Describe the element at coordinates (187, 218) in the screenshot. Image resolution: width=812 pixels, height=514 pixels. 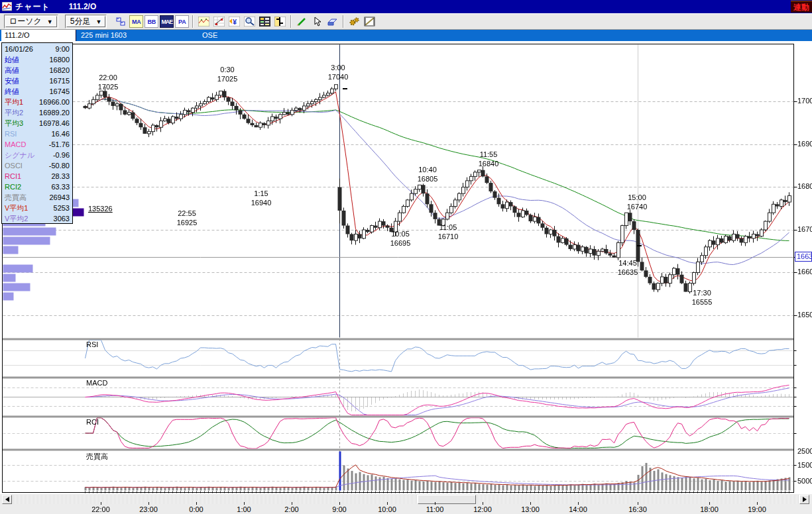
I see `chart-annotation: 22:5516925` at that location.